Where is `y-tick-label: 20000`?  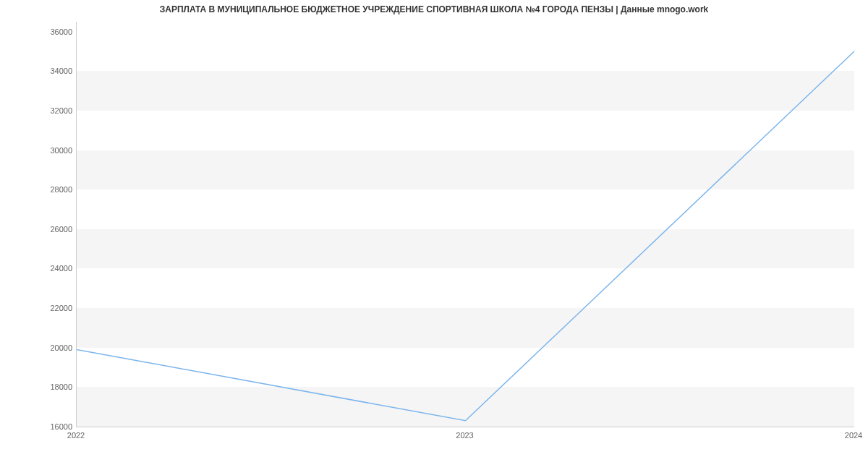
y-tick-label: 20000 is located at coordinates (54, 348).